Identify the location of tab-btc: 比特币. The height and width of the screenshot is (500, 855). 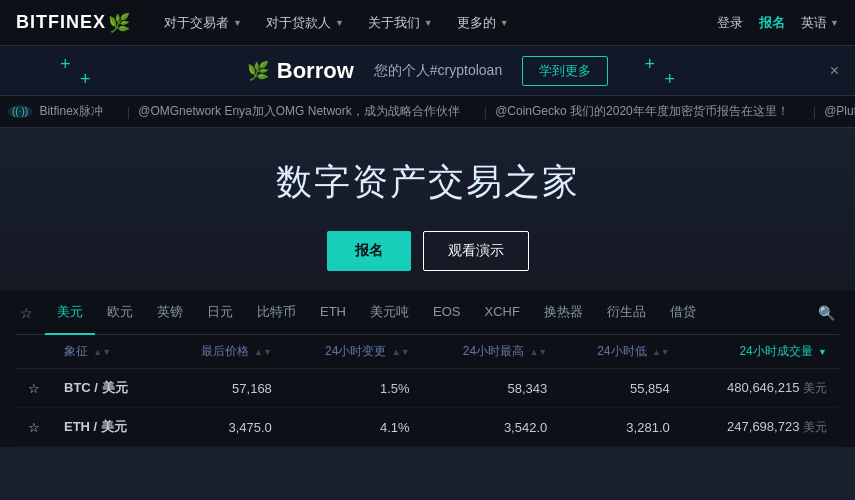
(276, 313).